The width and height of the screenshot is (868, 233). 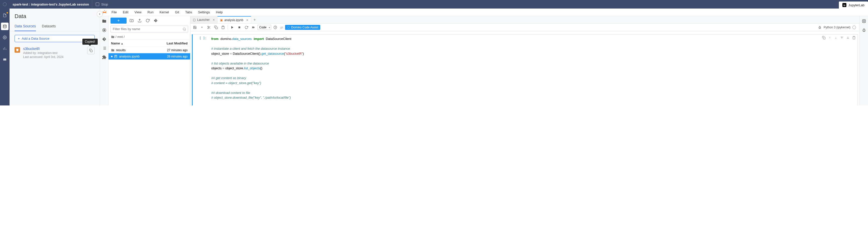 I want to click on kernel-status-icon, so click(x=854, y=27).